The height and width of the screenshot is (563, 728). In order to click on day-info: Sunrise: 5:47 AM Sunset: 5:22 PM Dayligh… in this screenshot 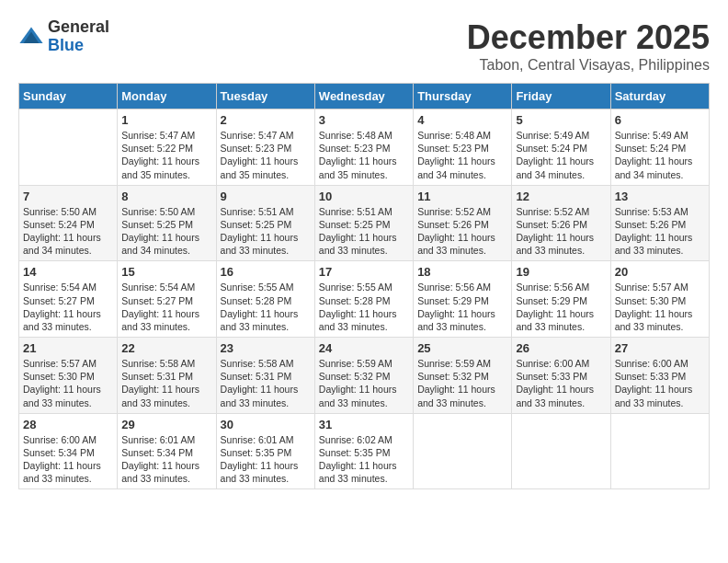, I will do `click(166, 155)`.